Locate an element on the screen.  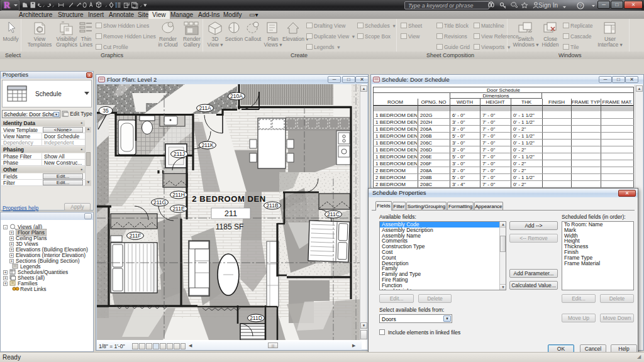
svg-text: 211E is located at coordinates (179, 209).